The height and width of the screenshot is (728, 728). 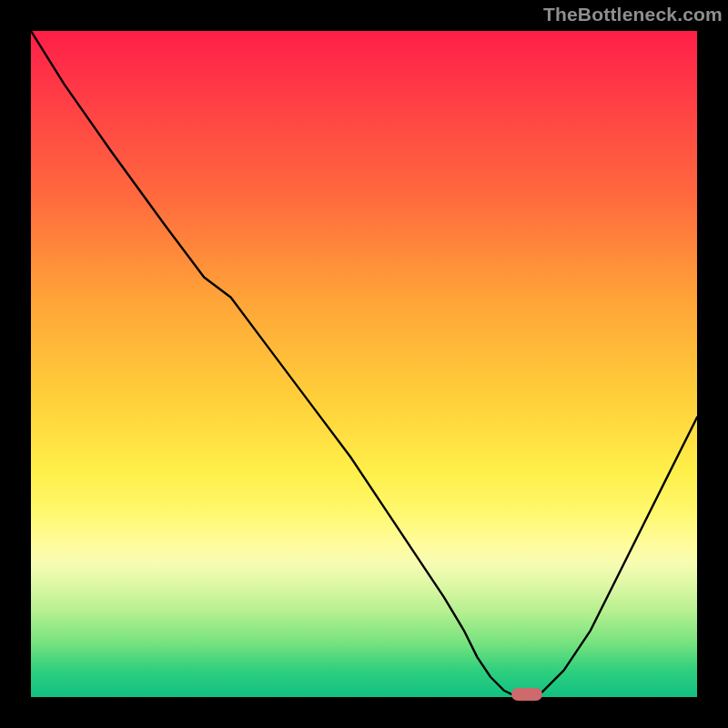 I want to click on watermark-text: TheBottleneck.com, so click(x=633, y=15).